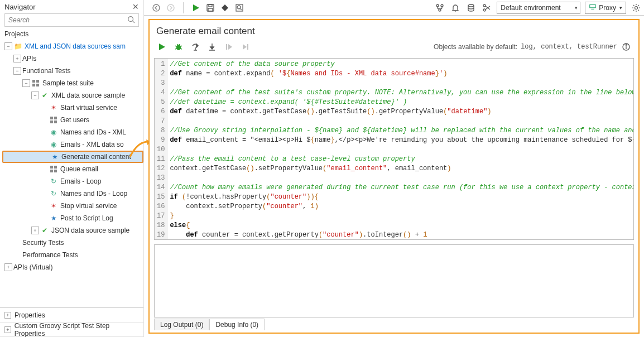  What do you see at coordinates (68, 20) in the screenshot?
I see `search-input` at bounding box center [68, 20].